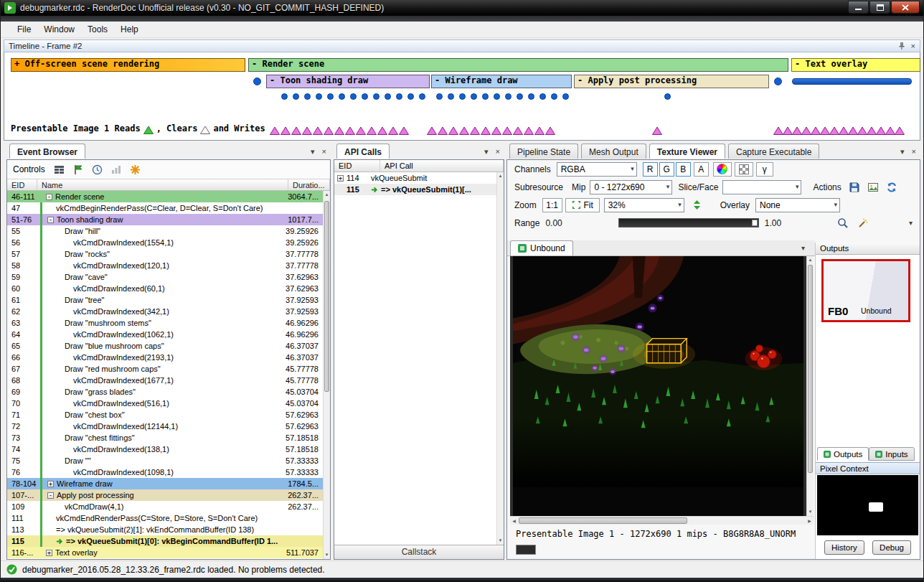 This screenshot has width=924, height=582. What do you see at coordinates (165, 369) in the screenshot?
I see `event-row-67: 67Draw "red mushroom caps"45.77778` at bounding box center [165, 369].